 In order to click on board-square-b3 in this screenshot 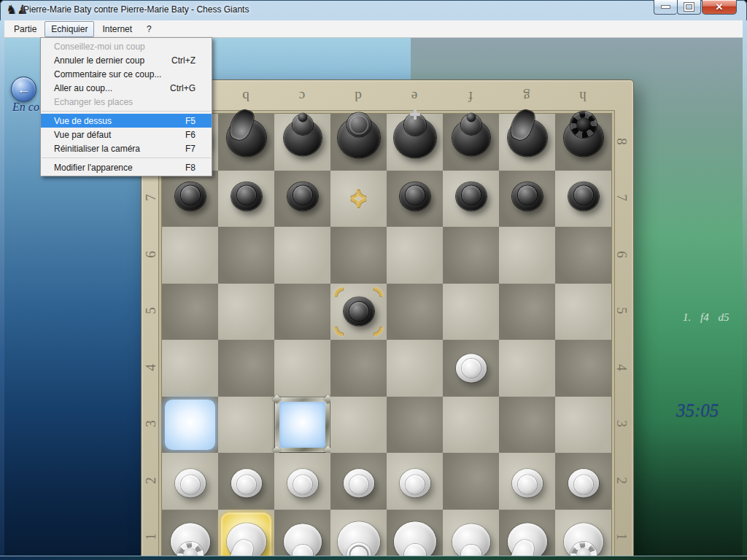, I will do `click(247, 425)`.